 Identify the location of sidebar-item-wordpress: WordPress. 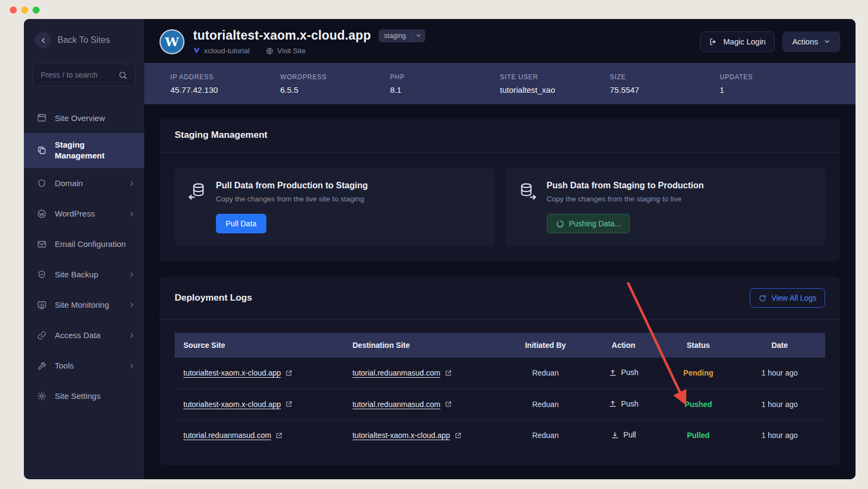
(84, 214).